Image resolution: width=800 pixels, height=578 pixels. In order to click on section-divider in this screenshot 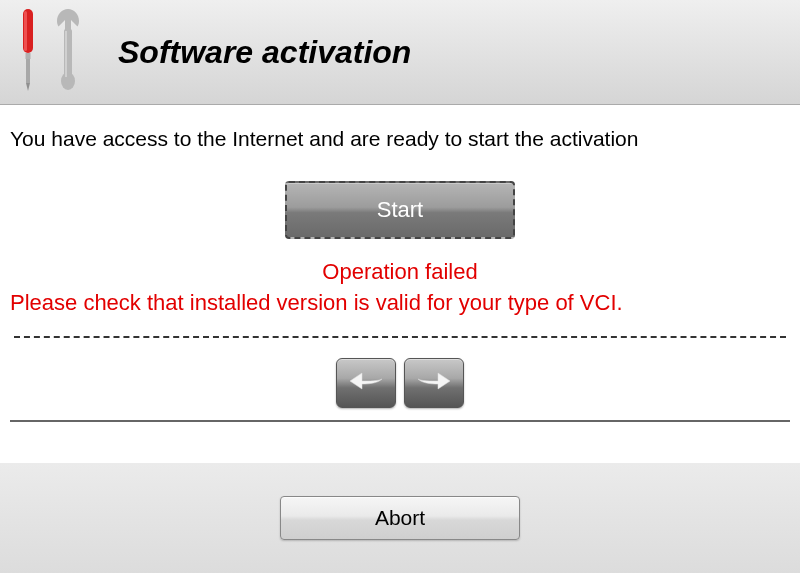, I will do `click(400, 337)`.